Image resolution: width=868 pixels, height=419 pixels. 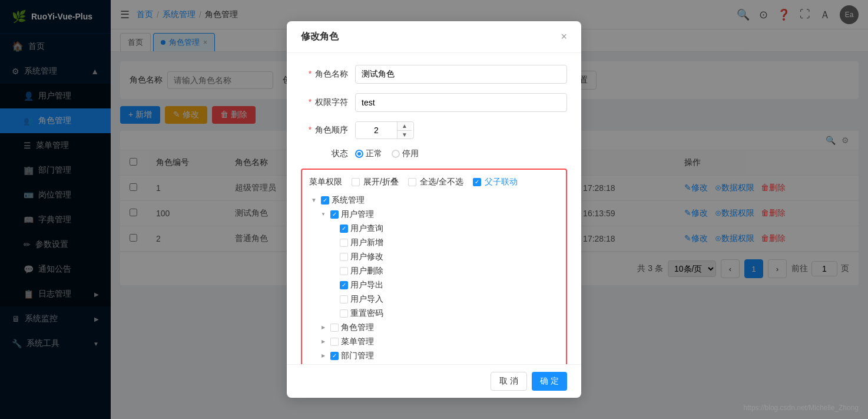 What do you see at coordinates (443, 271) in the screenshot?
I see `tree-leaf-user-del: 用户删除` at bounding box center [443, 271].